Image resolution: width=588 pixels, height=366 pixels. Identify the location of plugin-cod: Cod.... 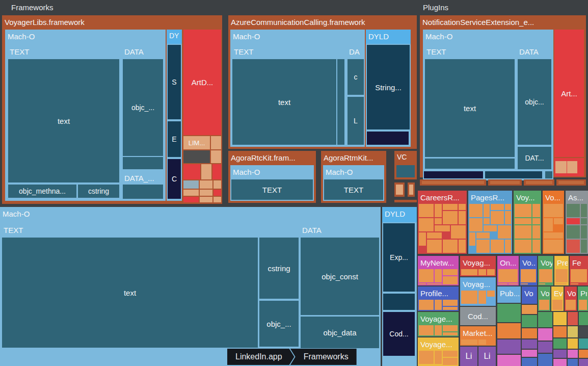
(478, 316).